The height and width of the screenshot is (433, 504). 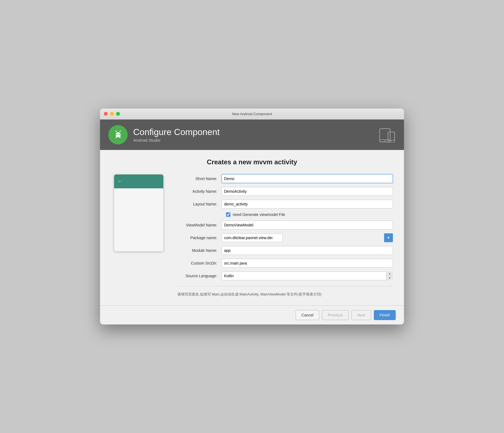 What do you see at coordinates (307, 263) in the screenshot?
I see `custom-srcdir-input` at bounding box center [307, 263].